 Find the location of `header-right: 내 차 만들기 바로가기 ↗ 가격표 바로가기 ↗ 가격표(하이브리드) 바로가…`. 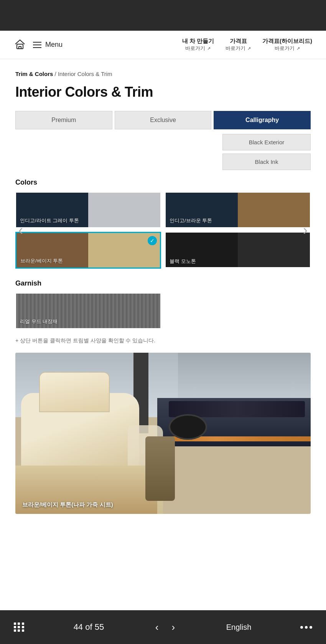

header-right: 내 차 만들기 바로가기 ↗ 가격표 바로가기 ↗ 가격표(하이브리드) 바로가… is located at coordinates (247, 45).